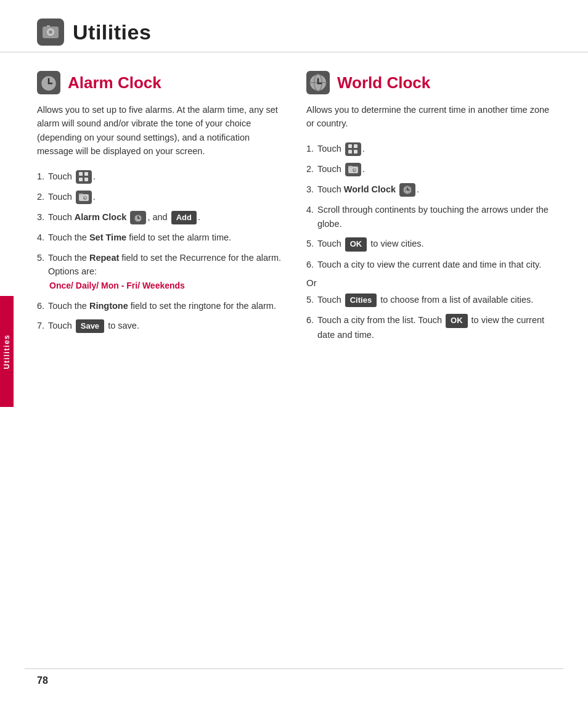 This screenshot has width=588, height=706. I want to click on cities-button: Cities, so click(361, 300).